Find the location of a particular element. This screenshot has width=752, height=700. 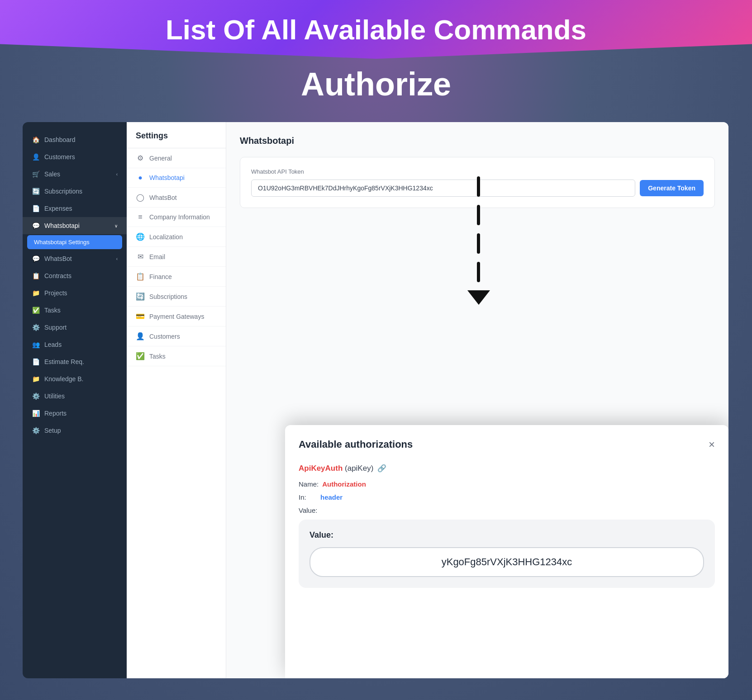

sales-icon: 🛒 is located at coordinates (36, 174).